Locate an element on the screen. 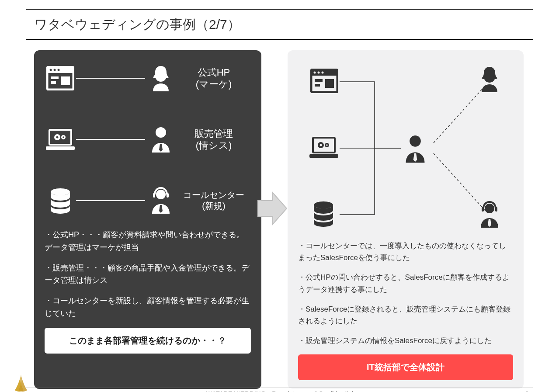  brand-logo: WATABE is located at coordinates (21, 382).